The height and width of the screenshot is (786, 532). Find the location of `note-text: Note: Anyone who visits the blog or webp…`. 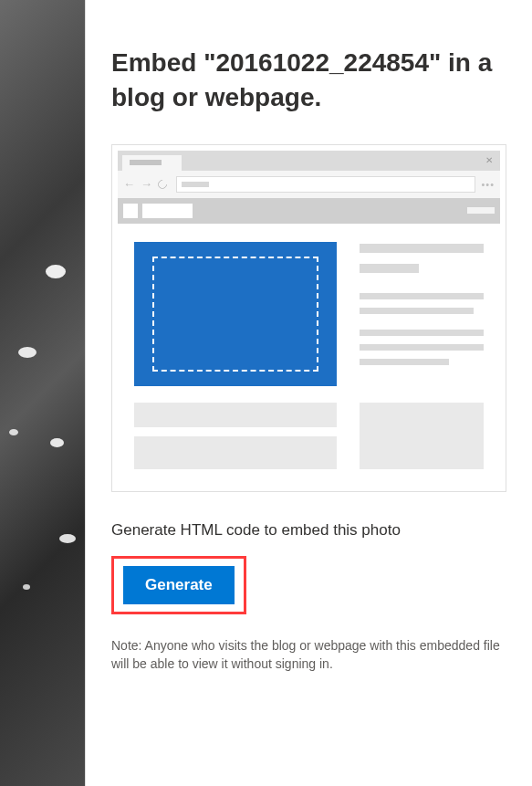

note-text: Note: Anyone who visits the blog or webp… is located at coordinates (308, 655).